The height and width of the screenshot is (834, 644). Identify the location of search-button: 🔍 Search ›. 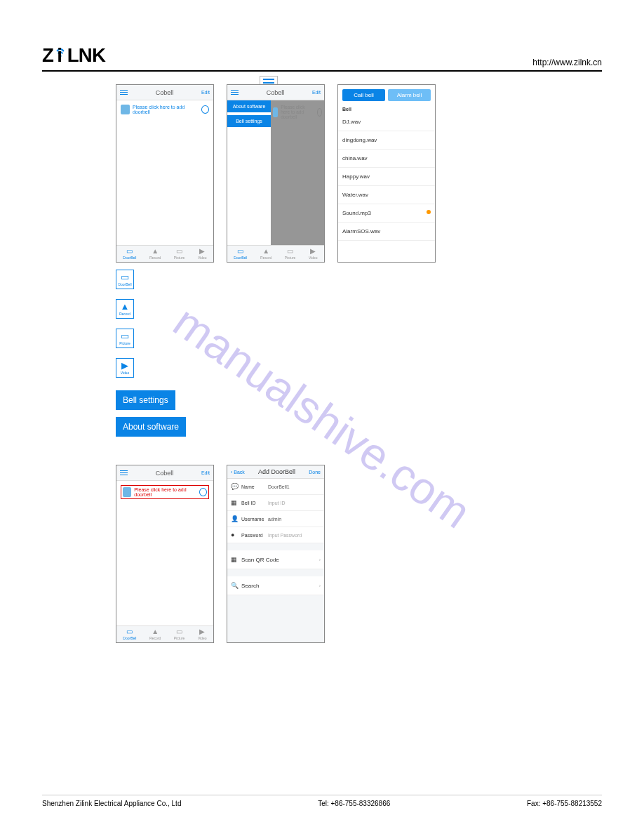
(276, 585).